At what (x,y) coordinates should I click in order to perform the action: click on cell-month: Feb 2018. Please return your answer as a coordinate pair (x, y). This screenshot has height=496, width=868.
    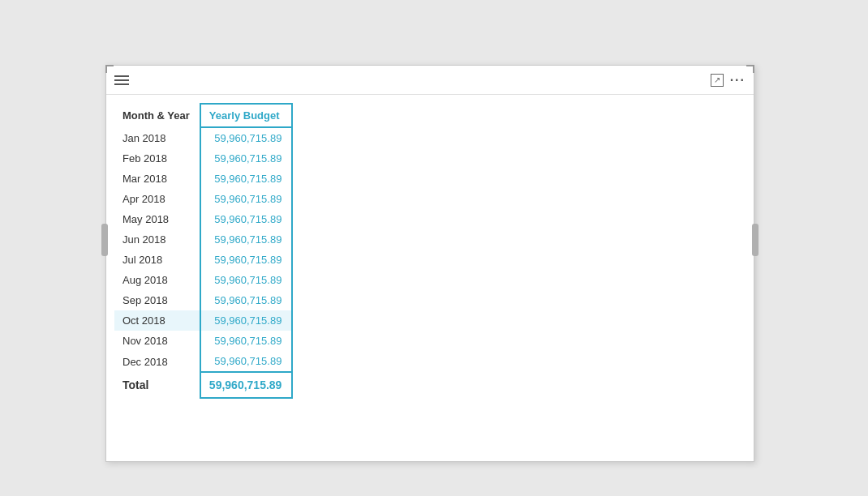
    Looking at the image, I should click on (157, 159).